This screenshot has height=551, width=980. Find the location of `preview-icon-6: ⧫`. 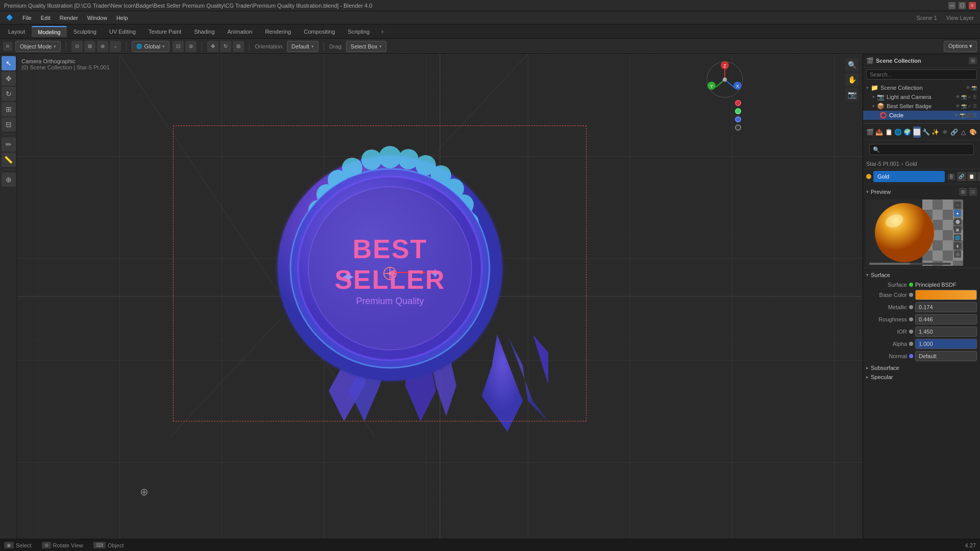

preview-icon-6: ⧫ is located at coordinates (958, 246).